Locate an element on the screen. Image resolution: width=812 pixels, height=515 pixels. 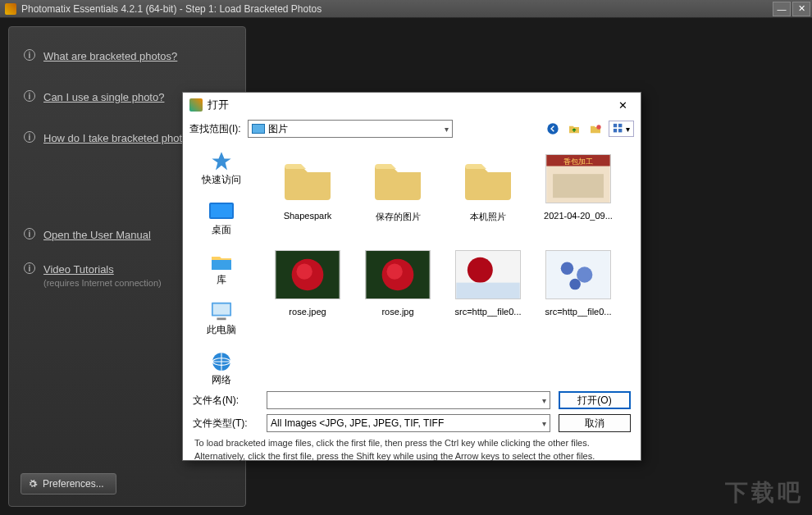
help-link: How do I take bracketed photos? is located at coordinates (121, 138).